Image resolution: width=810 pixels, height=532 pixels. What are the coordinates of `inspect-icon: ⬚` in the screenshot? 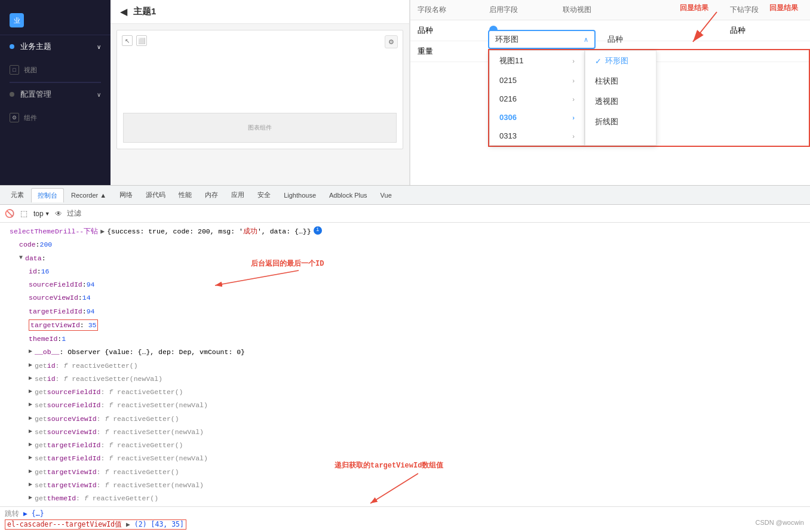 It's located at (24, 214).